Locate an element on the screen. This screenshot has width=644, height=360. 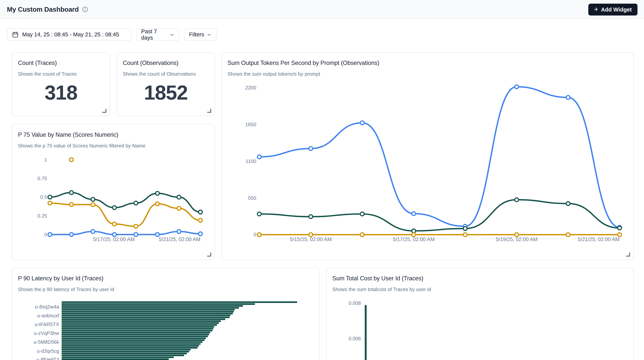
widget-description: Shows the sum totalcost of Traces by use… is located at coordinates (480, 289).